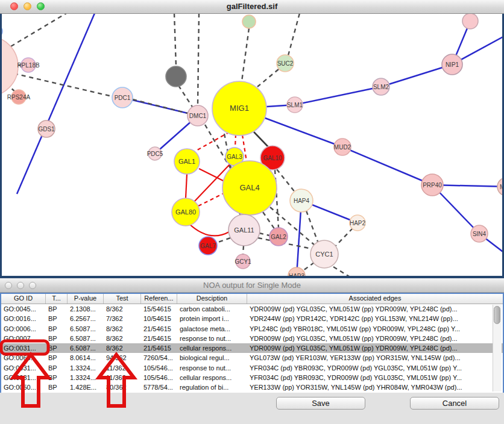  I want to click on node-HAP2: HAP2, so click(358, 223).